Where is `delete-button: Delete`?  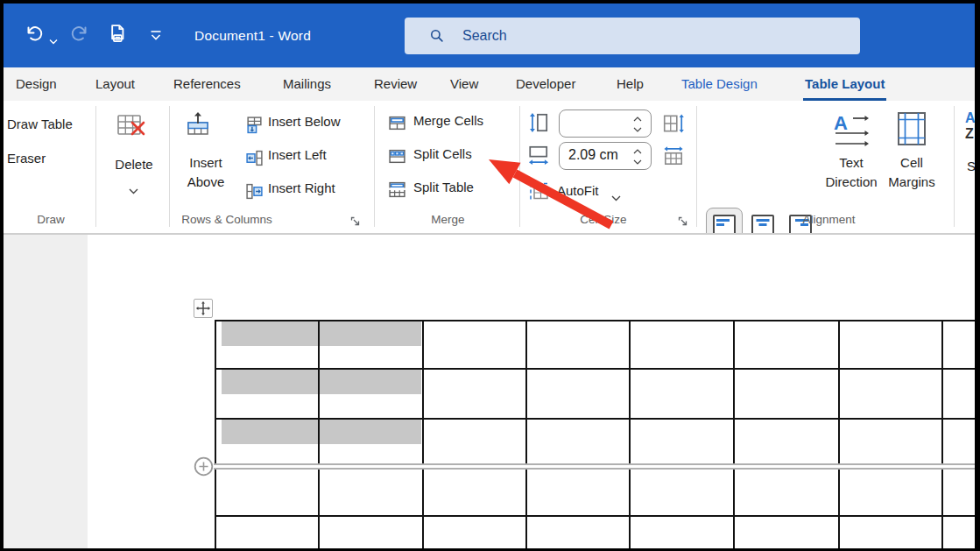
delete-button: Delete is located at coordinates (134, 165).